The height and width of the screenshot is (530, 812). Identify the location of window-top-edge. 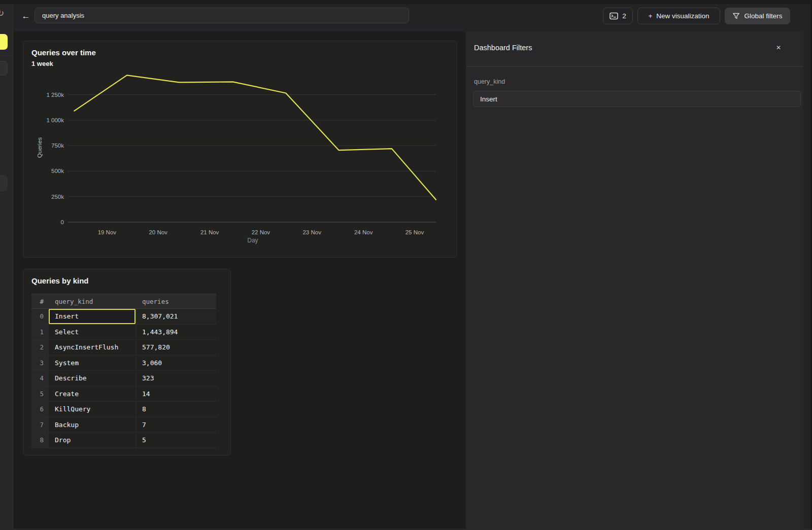
(406, 2).